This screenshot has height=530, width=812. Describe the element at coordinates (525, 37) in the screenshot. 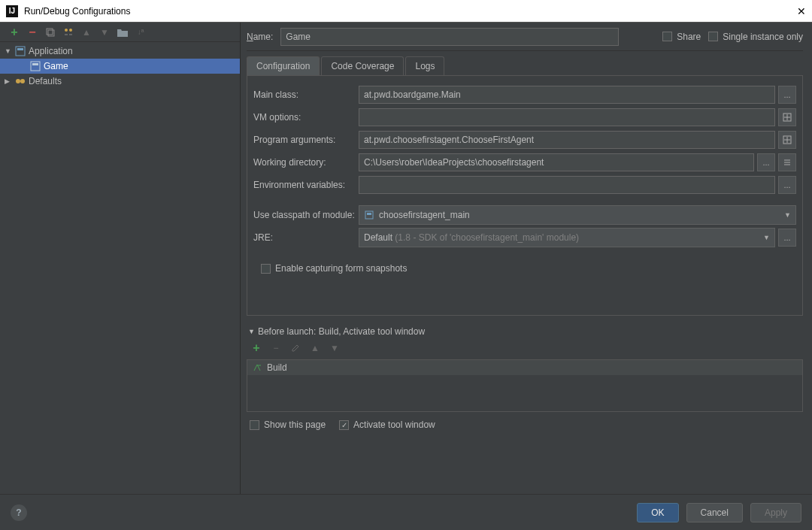

I see `name-row: Name: Share Single instance only` at that location.